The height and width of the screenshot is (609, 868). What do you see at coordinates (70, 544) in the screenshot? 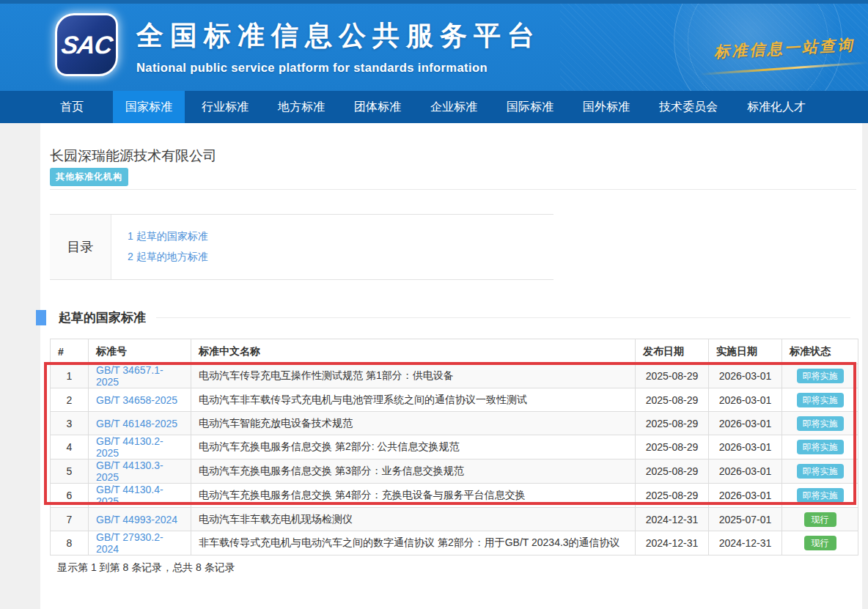
I see `row-number: 8` at bounding box center [70, 544].